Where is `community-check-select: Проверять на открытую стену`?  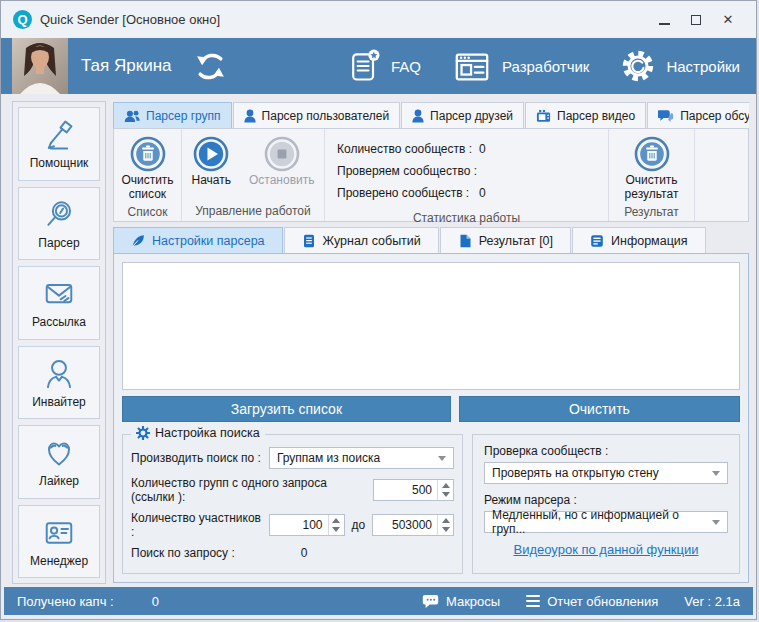
community-check-select: Проверять на открытую стену is located at coordinates (606, 473).